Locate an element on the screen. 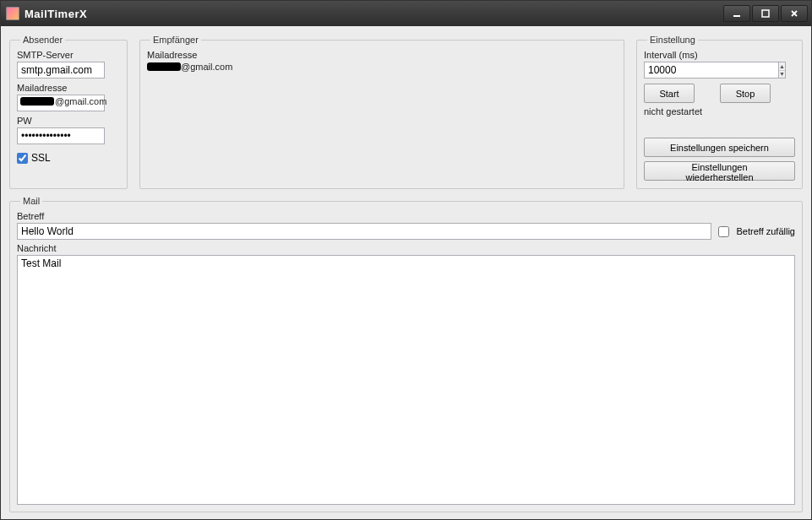 The image size is (812, 520). betreff-input is located at coordinates (364, 231).